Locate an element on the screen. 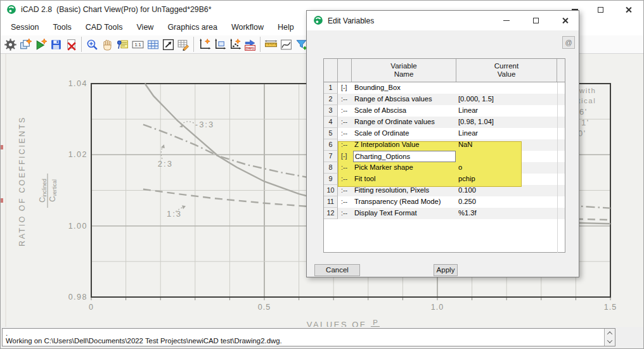 This screenshot has width=644, height=349. current-value-cell: 0.250 is located at coordinates (508, 202).